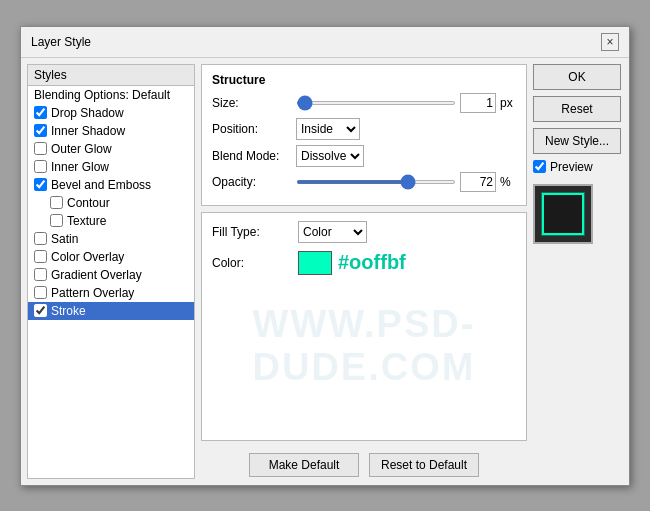 This screenshot has width=650, height=511. Describe the element at coordinates (68, 311) in the screenshot. I see `stroke-label: Stroke` at that location.